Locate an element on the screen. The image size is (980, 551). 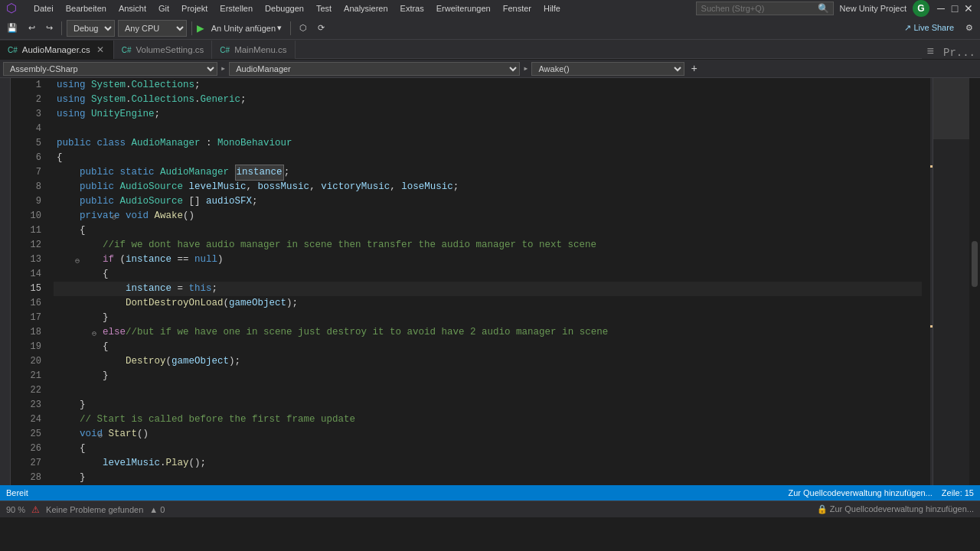
code-line-19: { is located at coordinates (488, 347).